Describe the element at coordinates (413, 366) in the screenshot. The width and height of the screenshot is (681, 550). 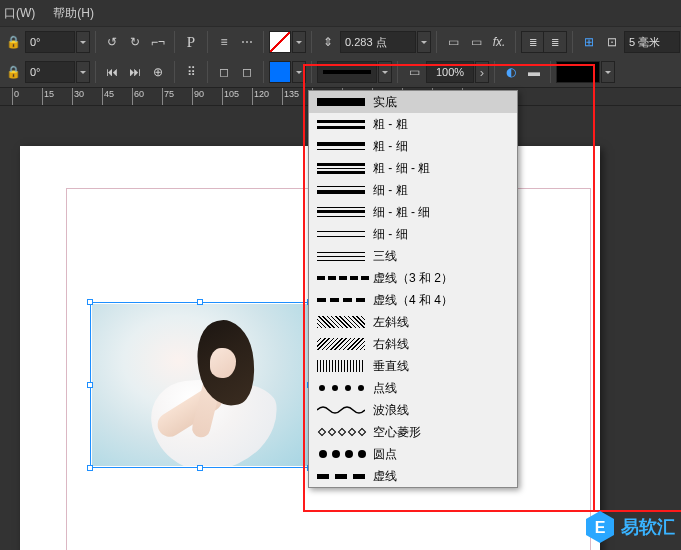
I see `line-style-option: 垂直线` at that location.